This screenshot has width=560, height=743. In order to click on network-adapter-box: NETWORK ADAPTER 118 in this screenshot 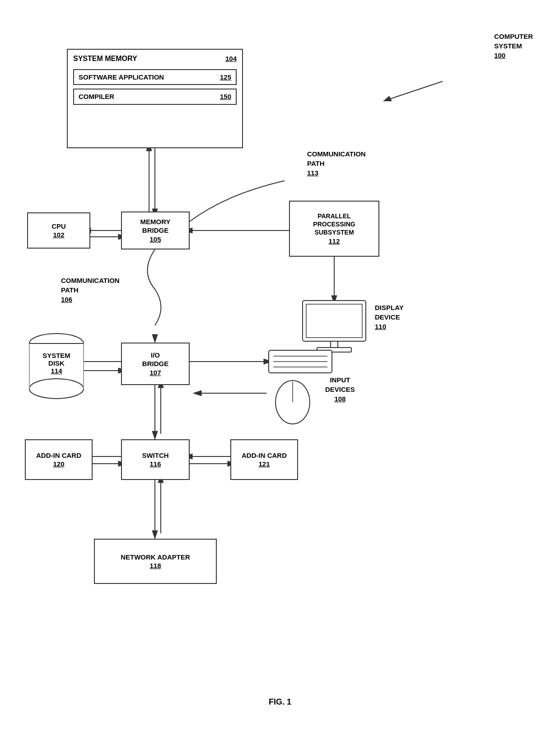, I will do `click(155, 561)`.